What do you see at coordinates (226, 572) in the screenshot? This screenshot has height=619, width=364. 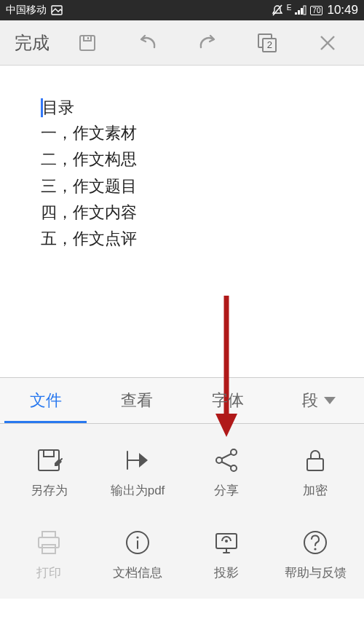 I see `action-label: 投影` at bounding box center [226, 572].